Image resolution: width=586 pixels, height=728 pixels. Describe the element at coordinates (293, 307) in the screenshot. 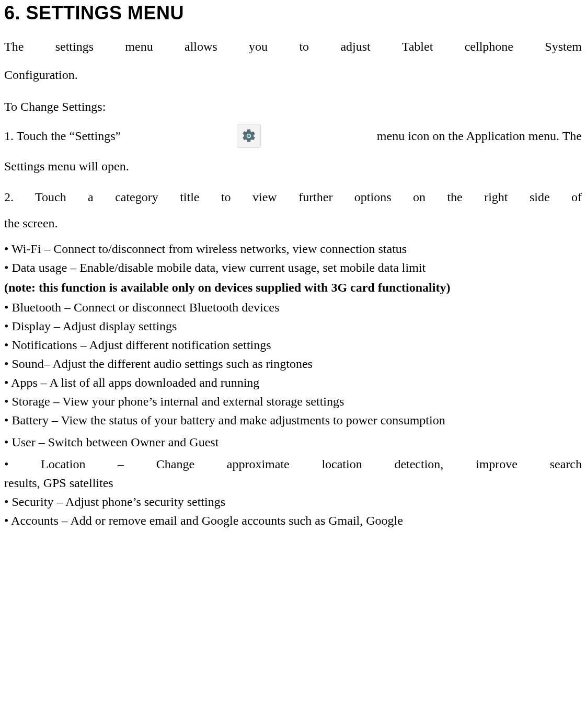

I see `bullet-bluetooth: • Bluetooth – Connect or disconnect Blue…` at that location.